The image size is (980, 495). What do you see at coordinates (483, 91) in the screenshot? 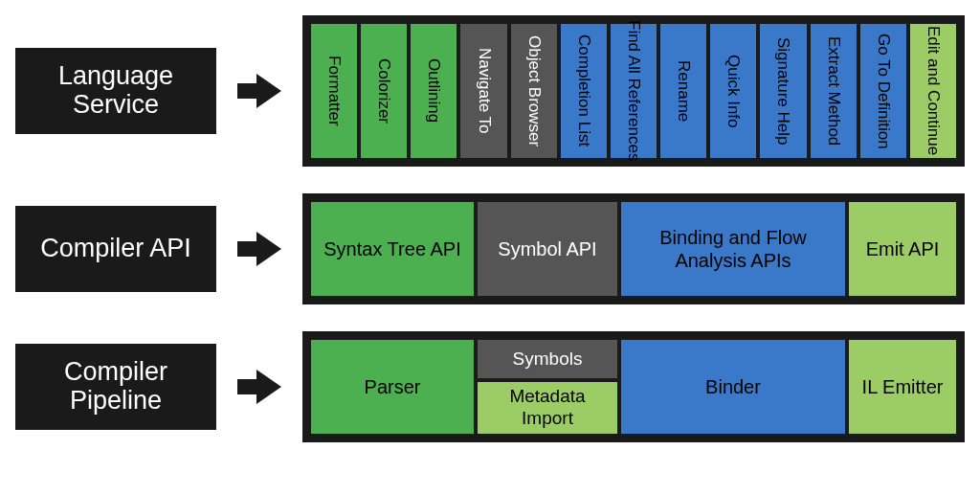
I see `ls-navigate-to: Navigate To` at bounding box center [483, 91].